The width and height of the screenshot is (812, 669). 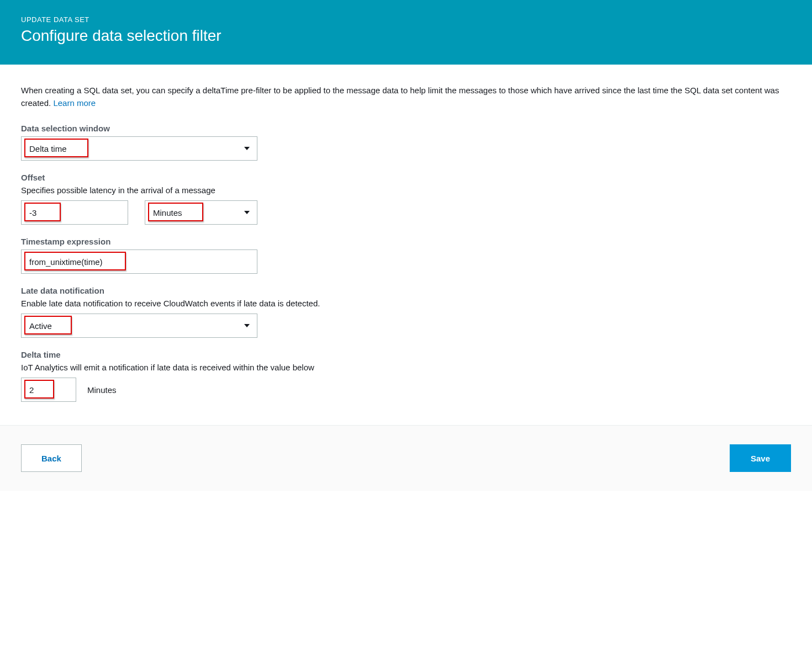 What do you see at coordinates (41, 326) in the screenshot?
I see `select-value: Active` at bounding box center [41, 326].